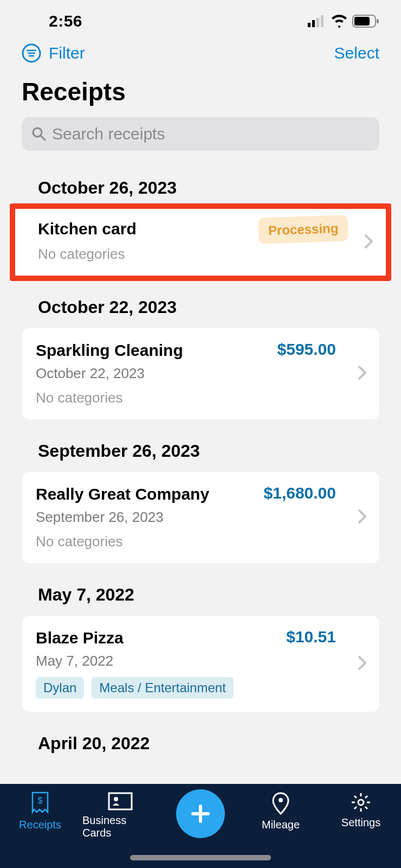  I want to click on gear-icon, so click(361, 802).